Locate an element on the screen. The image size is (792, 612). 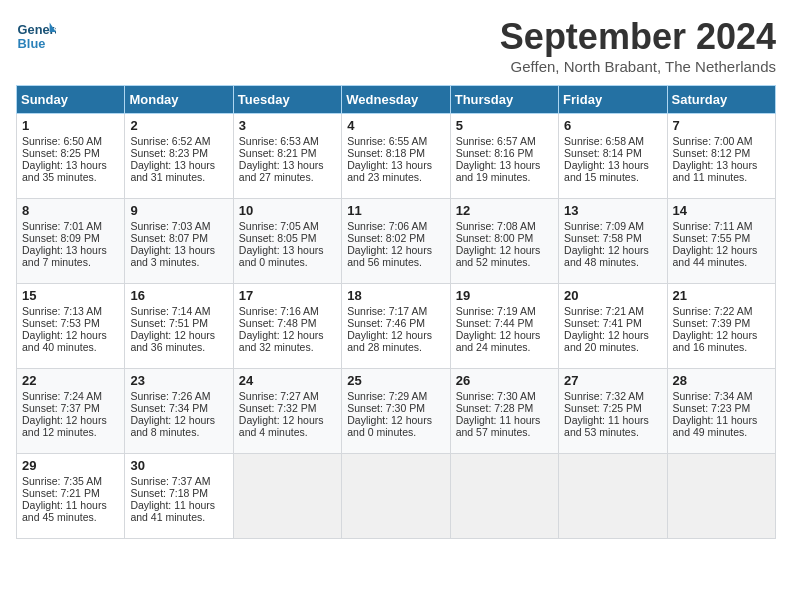
sunset-text: Sunset: 8:00 PM is located at coordinates (504, 238).